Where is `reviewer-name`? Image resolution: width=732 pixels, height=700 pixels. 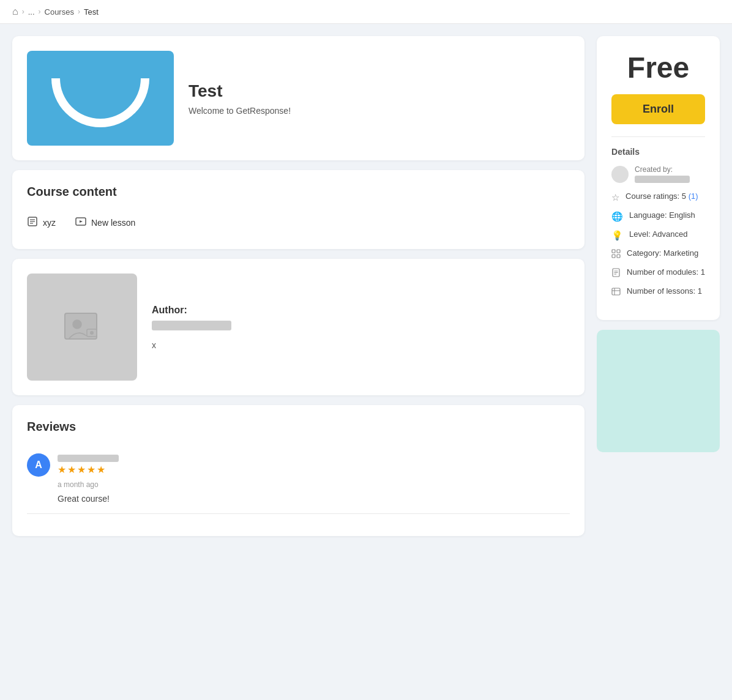 reviewer-name is located at coordinates (88, 458).